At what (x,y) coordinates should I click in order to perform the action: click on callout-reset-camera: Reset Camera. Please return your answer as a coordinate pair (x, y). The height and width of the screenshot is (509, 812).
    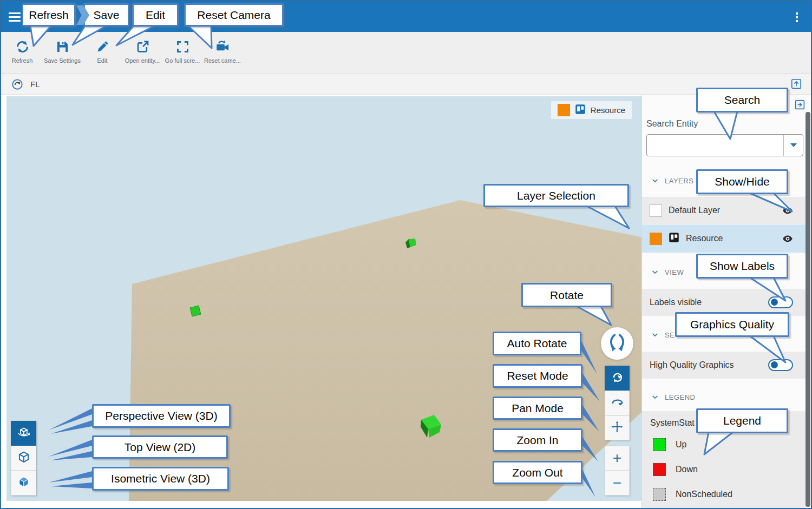
    Looking at the image, I should click on (234, 15).